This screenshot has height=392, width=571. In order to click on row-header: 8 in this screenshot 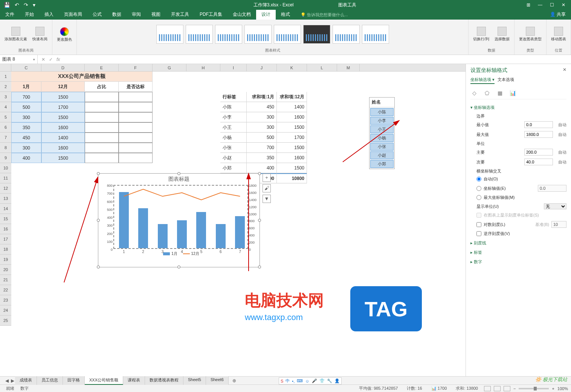, I will do `click(6, 148)`.